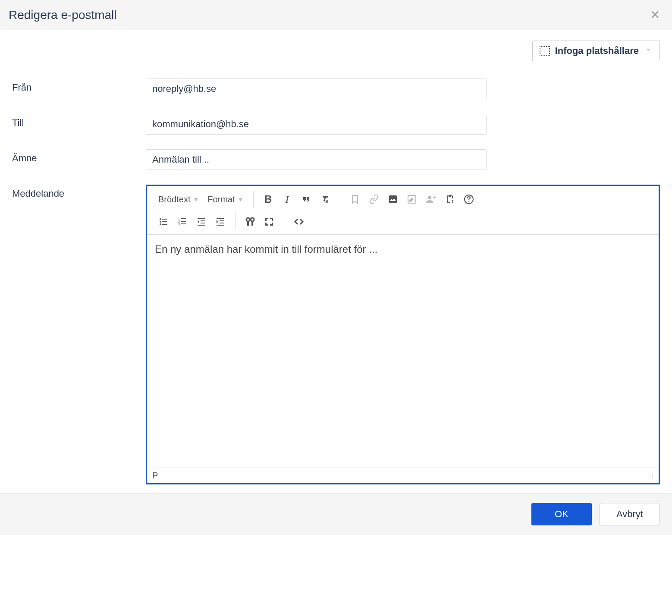 This screenshot has width=672, height=616. I want to click on toolbar-group-view, so click(260, 221).